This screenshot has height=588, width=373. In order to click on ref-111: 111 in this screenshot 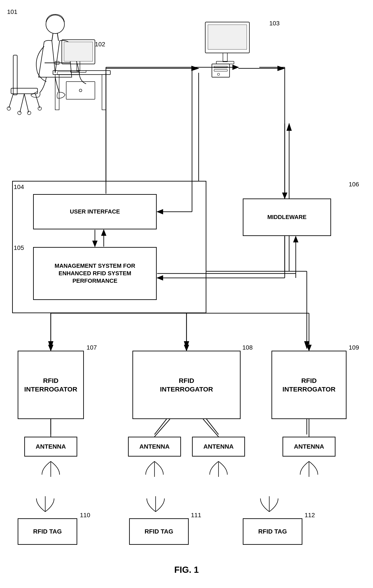, I will do `click(196, 515)`.